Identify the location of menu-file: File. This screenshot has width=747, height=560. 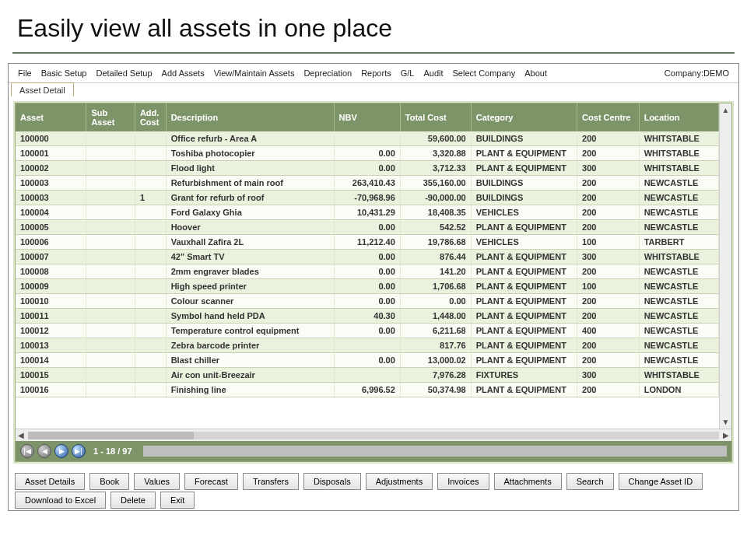
(25, 73).